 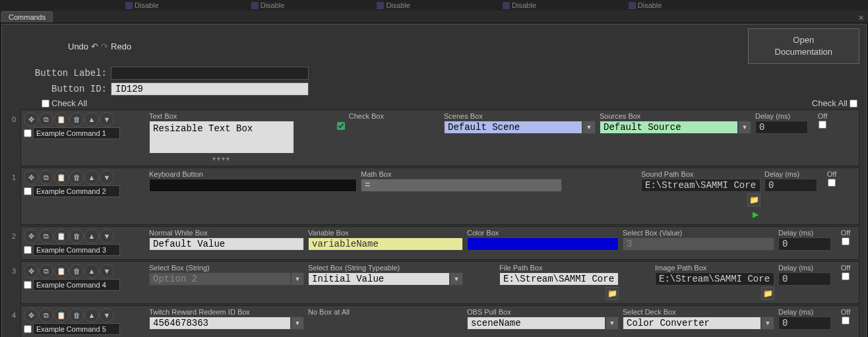 What do you see at coordinates (59, 89) in the screenshot?
I see `button-id-label: Button ID:` at bounding box center [59, 89].